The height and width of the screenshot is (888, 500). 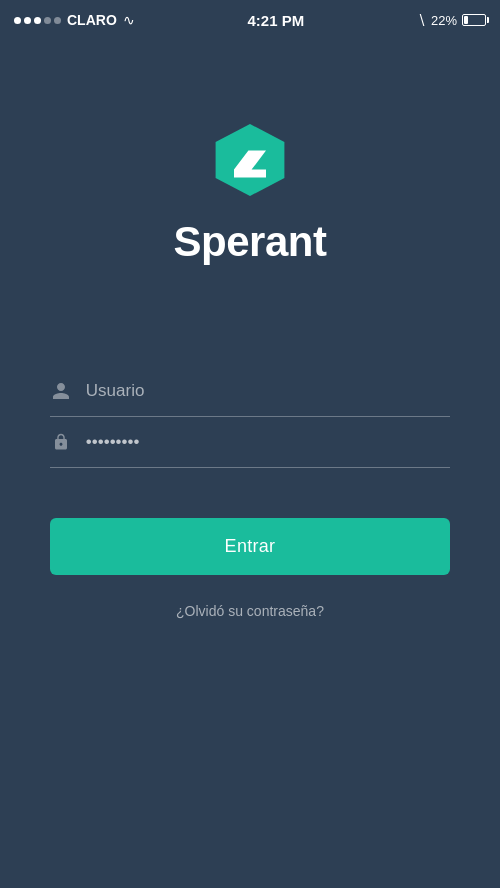 What do you see at coordinates (474, 20) in the screenshot?
I see `battery-icon` at bounding box center [474, 20].